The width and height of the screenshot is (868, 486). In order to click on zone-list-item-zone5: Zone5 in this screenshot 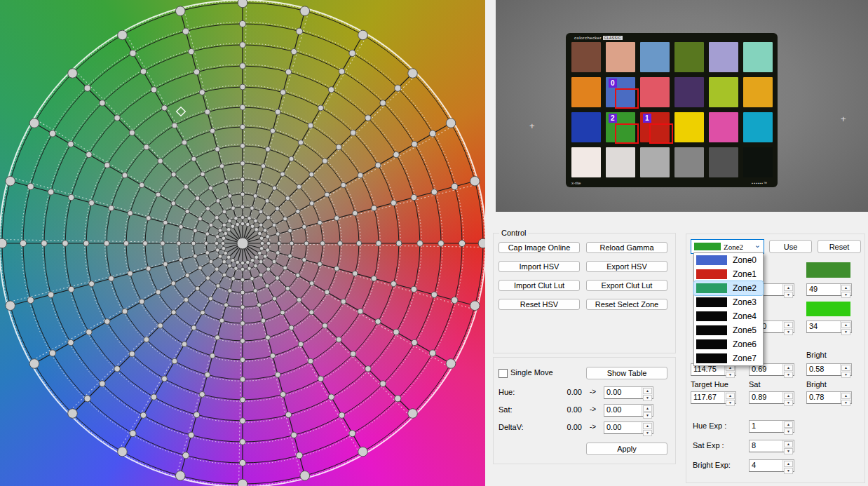, I will do `click(728, 330)`.